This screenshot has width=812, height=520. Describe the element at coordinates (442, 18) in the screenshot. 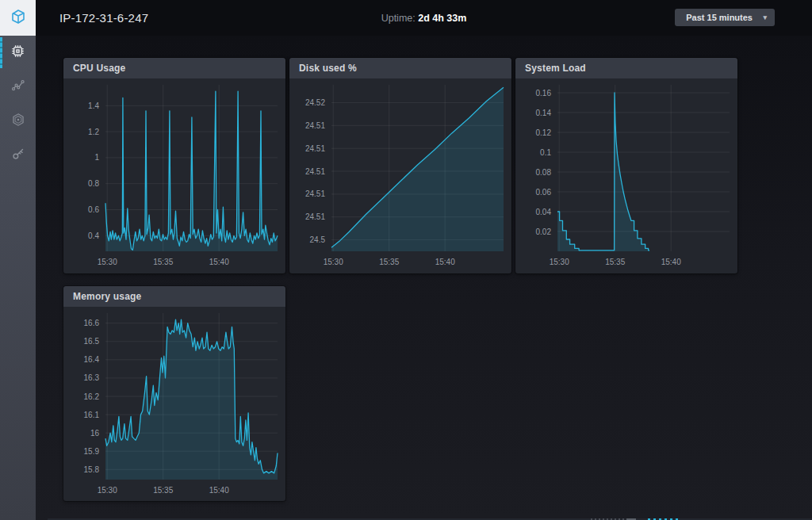

I see `uptime-value: 2d 4h 33m` at that location.